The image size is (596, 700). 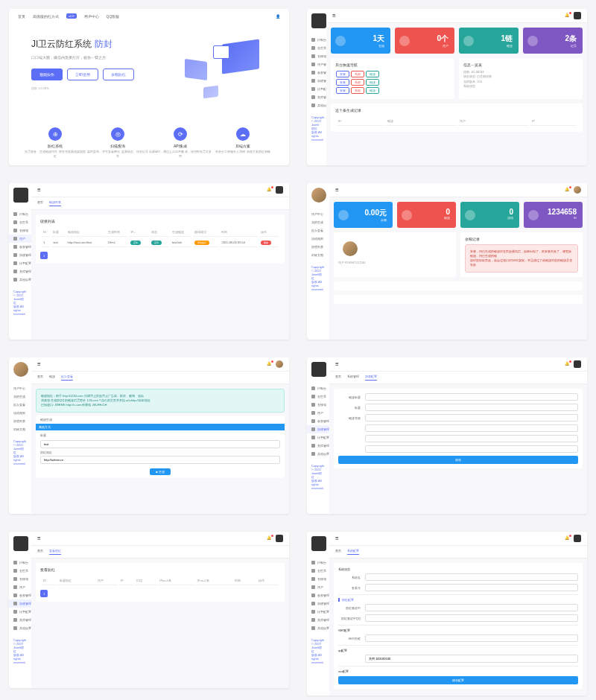 What do you see at coordinates (160, 427) in the screenshot?
I see `dropdown-selected: 高级方式` at bounding box center [160, 427].